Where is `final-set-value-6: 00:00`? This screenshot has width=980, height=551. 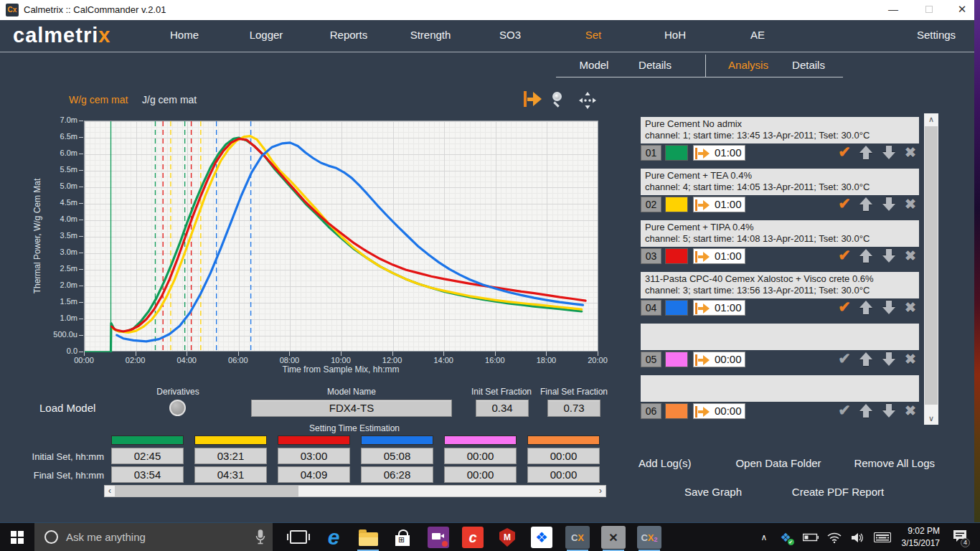 final-set-value-6: 00:00 is located at coordinates (564, 475).